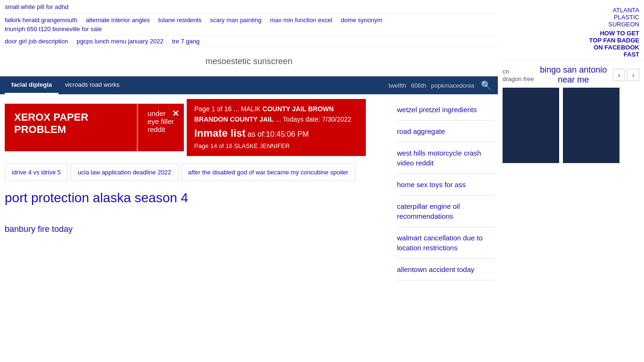 The width and height of the screenshot is (644, 362). Describe the element at coordinates (120, 41) in the screenshot. I see `nav-link-pgcps: pgcps lunch menu january 2022` at that location.